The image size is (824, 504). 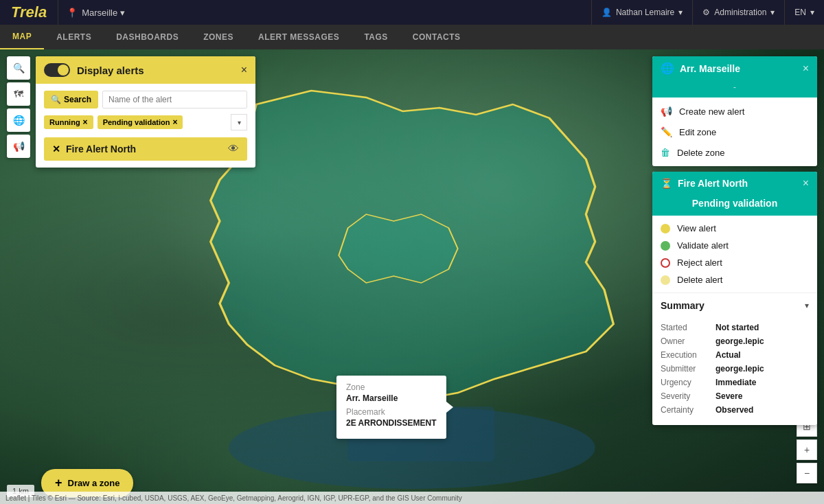 What do you see at coordinates (735, 280) in the screenshot?
I see `delete-alert-button: Delete alert` at bounding box center [735, 280].